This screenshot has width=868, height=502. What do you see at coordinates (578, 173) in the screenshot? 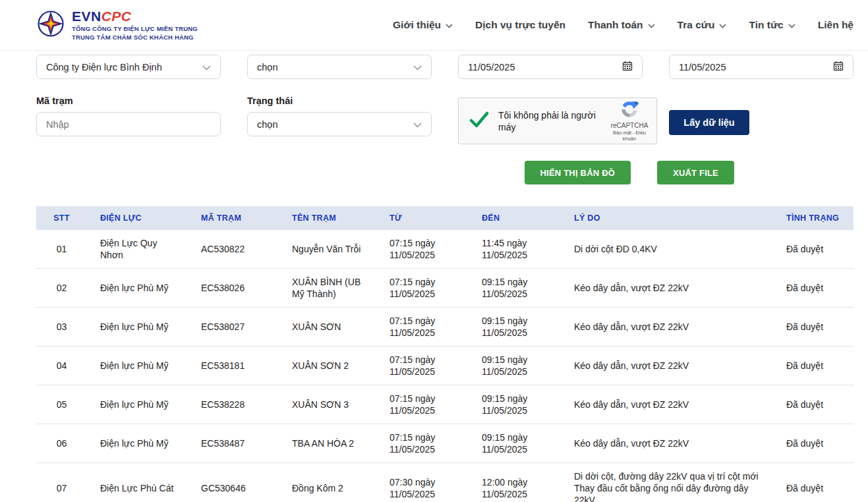
I see `show-map-button: HIỂN THỊ BẢN ĐỒ` at bounding box center [578, 173].